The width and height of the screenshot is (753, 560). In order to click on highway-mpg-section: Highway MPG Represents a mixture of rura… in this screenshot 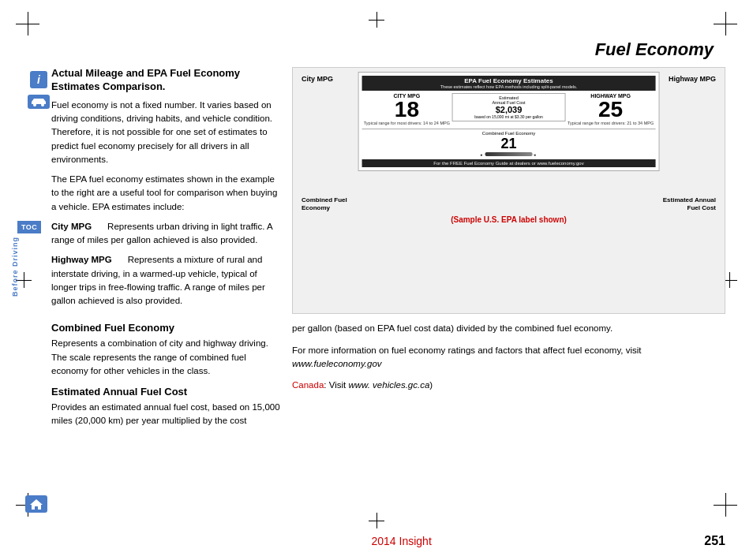, I will do `click(166, 281)`.